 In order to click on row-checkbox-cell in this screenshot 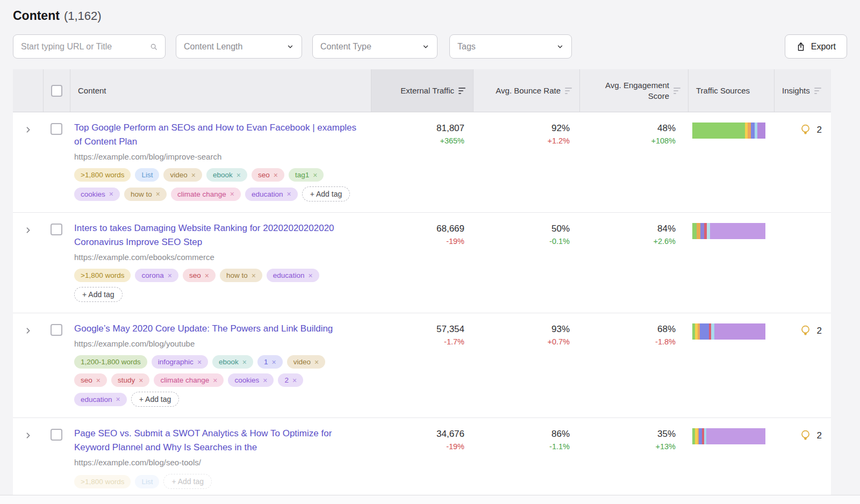, I will do `click(56, 162)`.